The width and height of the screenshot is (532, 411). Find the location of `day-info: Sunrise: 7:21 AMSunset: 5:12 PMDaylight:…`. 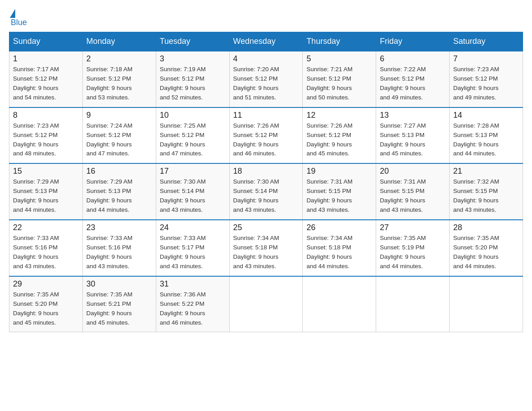

day-info: Sunrise: 7:21 AMSunset: 5:12 PMDaylight:… is located at coordinates (339, 84).